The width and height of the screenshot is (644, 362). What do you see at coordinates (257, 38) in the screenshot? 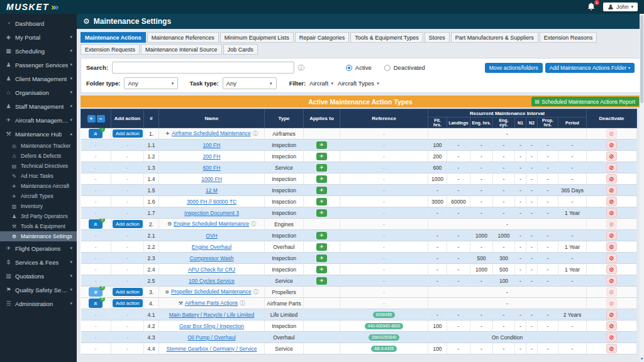
I see `tab-minimum-equipment-lists: Minimum Equipment Lists` at bounding box center [257, 38].